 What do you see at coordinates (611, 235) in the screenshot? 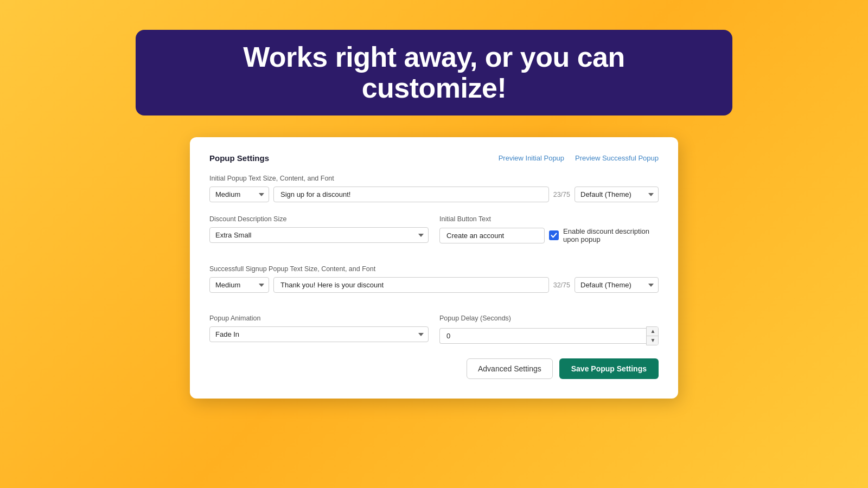
I see `checkbox-label: Enable discount description upon popup` at bounding box center [611, 235].